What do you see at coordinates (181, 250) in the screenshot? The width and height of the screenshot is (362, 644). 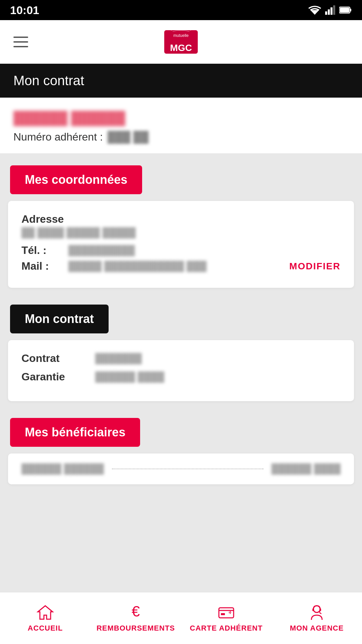 I see `tel-row: Tél. : ██████████` at bounding box center [181, 250].